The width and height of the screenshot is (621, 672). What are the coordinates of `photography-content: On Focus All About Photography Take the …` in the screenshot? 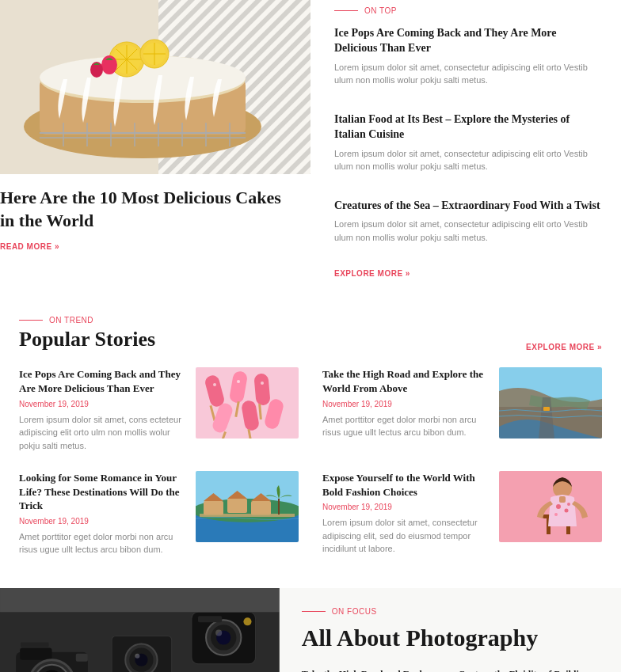 It's located at (450, 630).